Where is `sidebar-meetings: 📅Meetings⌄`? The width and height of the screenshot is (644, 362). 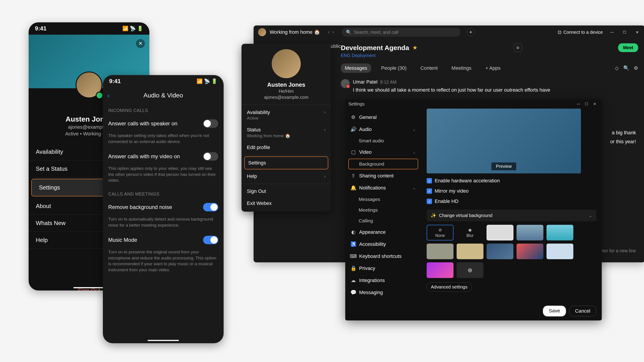 sidebar-meetings: 📅Meetings⌄ is located at coordinates (383, 300).